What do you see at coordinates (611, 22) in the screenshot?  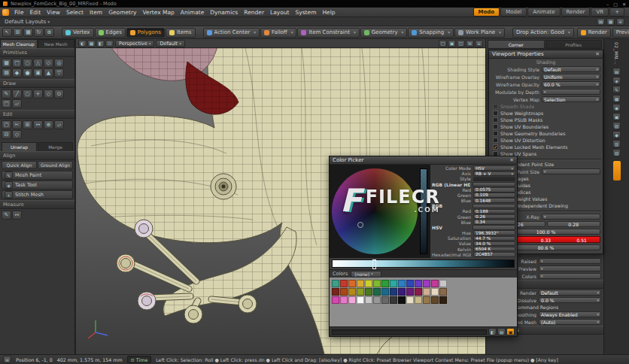 I see `layout-icon: ▦` at bounding box center [611, 22].